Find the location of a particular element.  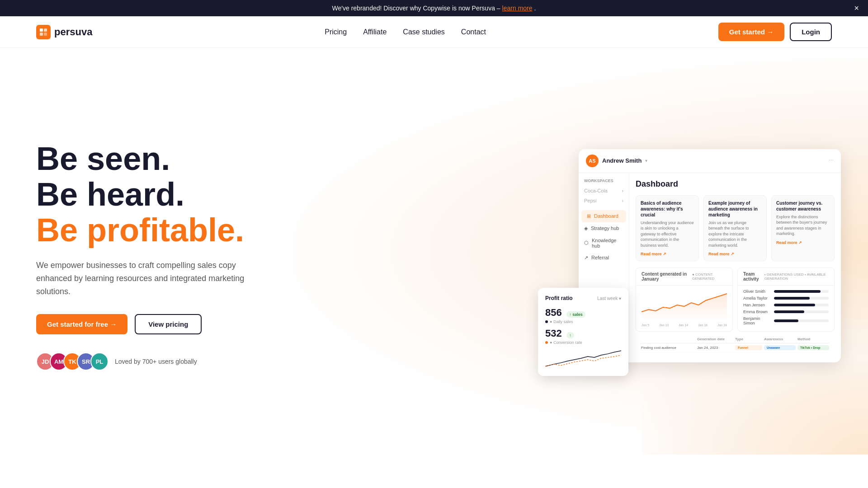

article-card-3: Customer journey vs. customer awareness … is located at coordinates (803, 229).